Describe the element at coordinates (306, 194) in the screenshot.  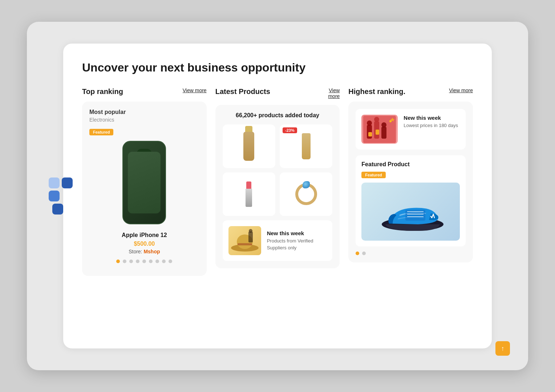
I see `product-cell-ring` at that location.